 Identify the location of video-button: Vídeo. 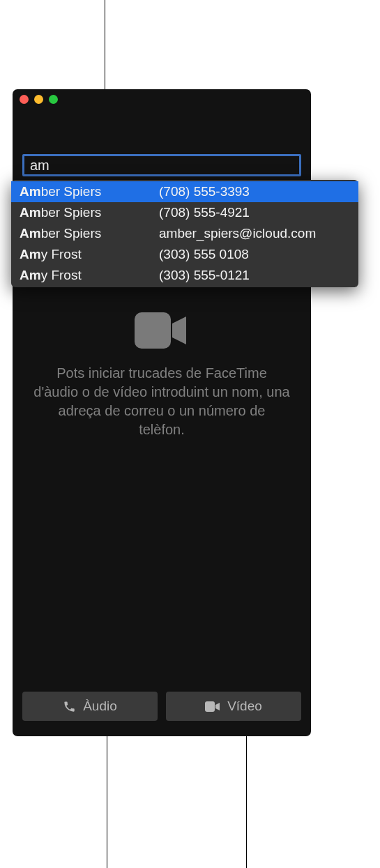
(234, 706).